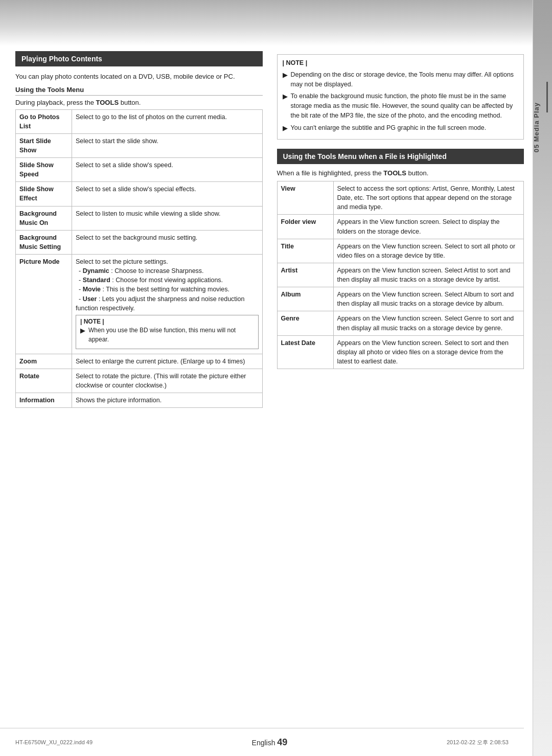  I want to click on table-row: Slide Show Effect Select to set a slide …, so click(139, 194).